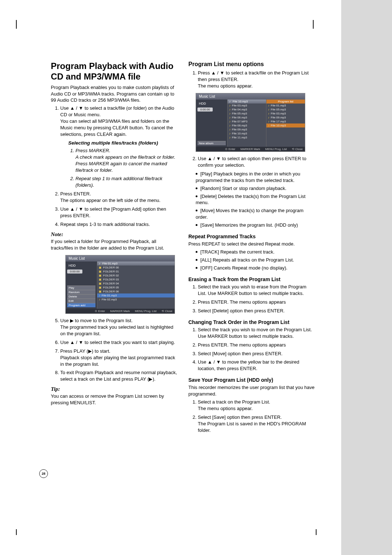 The height and width of the screenshot is (555, 392). I want to click on opt-delete: [Delete] Deletes the track(s) from the P…, so click(256, 200).